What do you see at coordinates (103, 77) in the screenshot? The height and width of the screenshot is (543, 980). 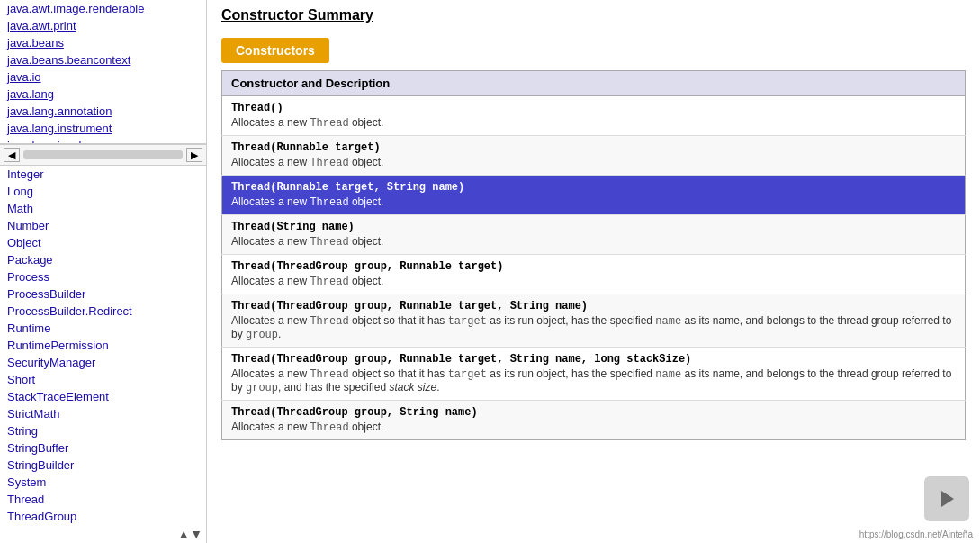 I see `sidebar-package-item: java.io` at bounding box center [103, 77].